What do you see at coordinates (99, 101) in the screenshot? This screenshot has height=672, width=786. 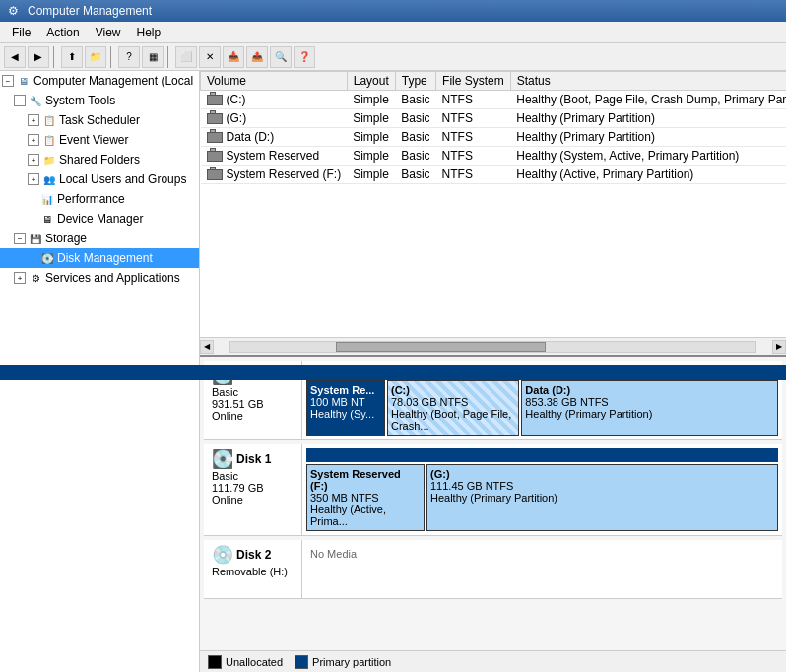 I see `tree-system-tools: − 🔧 System Tools` at bounding box center [99, 101].